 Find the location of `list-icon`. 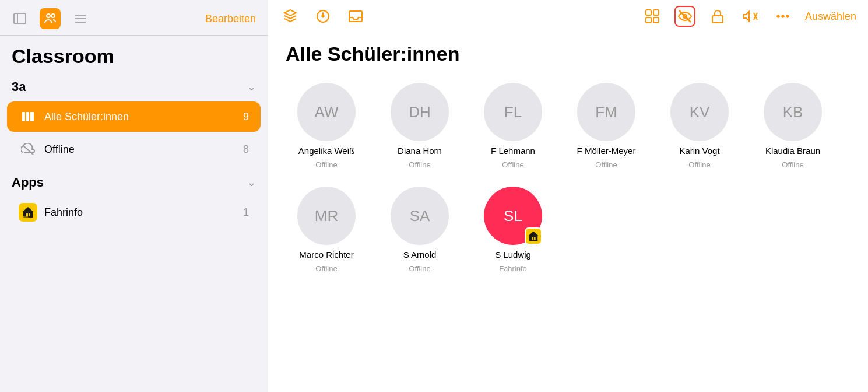

list-icon is located at coordinates (80, 19).